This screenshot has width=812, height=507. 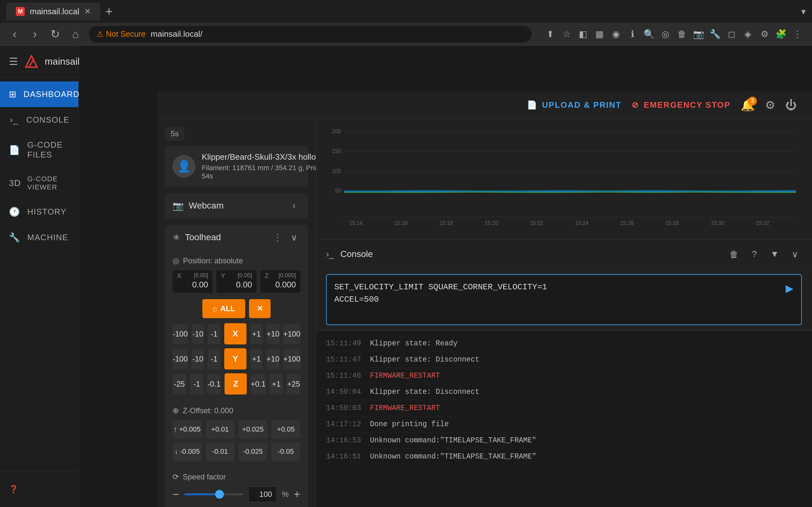 What do you see at coordinates (259, 172) in the screenshot?
I see `print-job-meta: Filament: 118761 mm / 354.21 g, Print Ti…` at bounding box center [259, 172].